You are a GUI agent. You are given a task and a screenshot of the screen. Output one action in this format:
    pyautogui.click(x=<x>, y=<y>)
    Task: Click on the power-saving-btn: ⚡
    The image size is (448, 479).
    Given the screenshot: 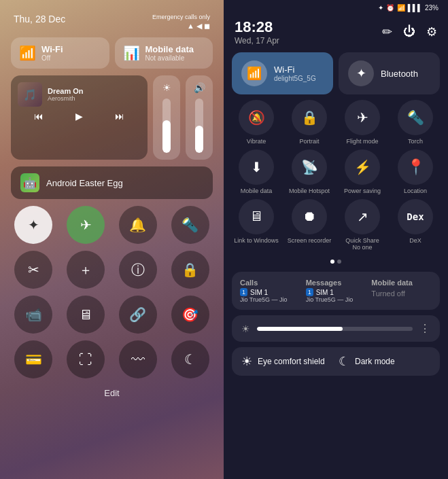 What is the action you would take?
    pyautogui.click(x=362, y=167)
    